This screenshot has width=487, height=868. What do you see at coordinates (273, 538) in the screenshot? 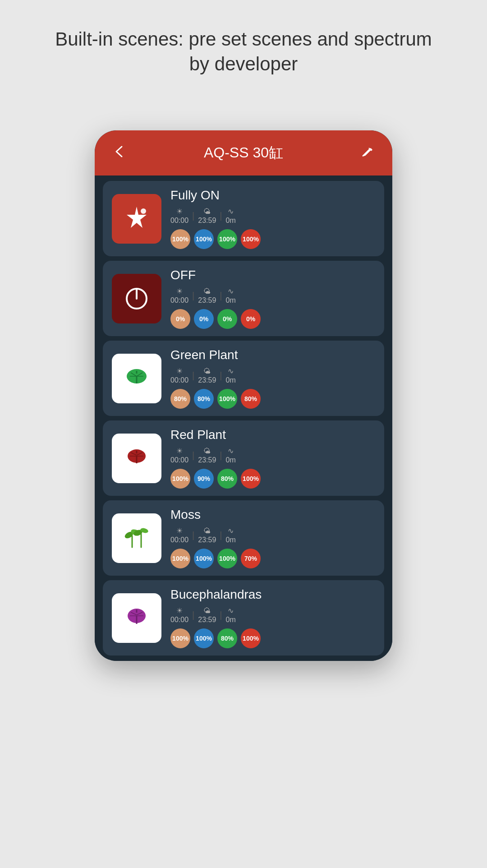
I see `scene-info-moss: Moss ☀ 00:00 | 🌤 23:59 |` at bounding box center [273, 538].